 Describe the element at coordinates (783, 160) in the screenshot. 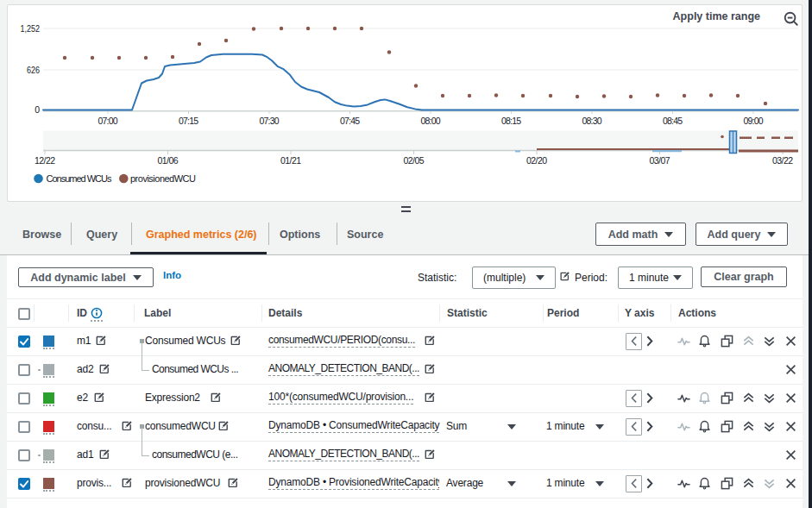

I see `svg-text: 03/22` at that location.